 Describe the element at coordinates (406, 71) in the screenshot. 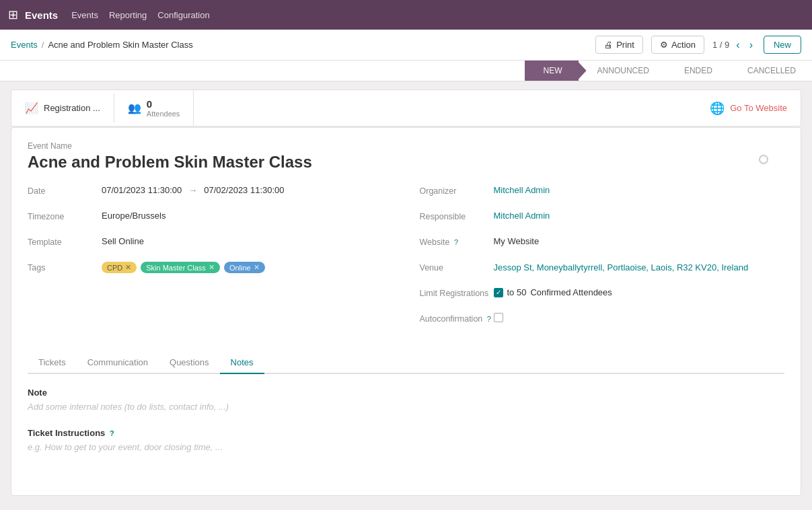

I see `status-bar: NEW ANNOUNCED ENDED CANCELLED` at that location.